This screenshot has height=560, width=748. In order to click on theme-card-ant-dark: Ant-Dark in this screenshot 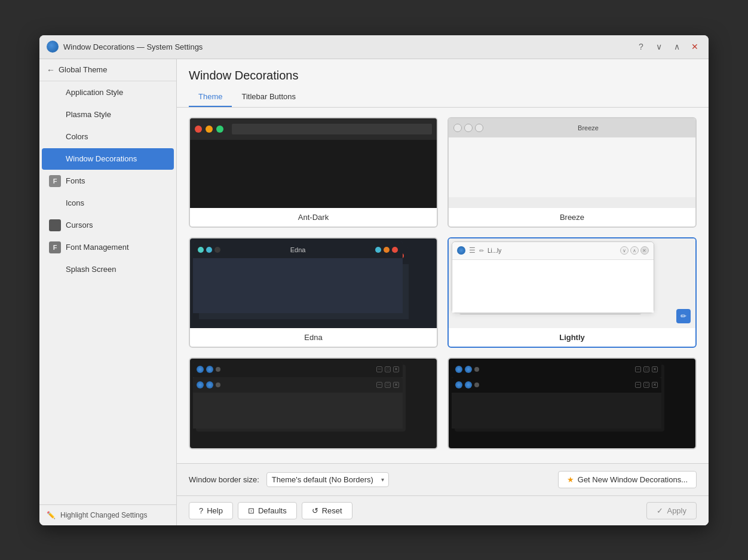, I will do `click(313, 172)`.